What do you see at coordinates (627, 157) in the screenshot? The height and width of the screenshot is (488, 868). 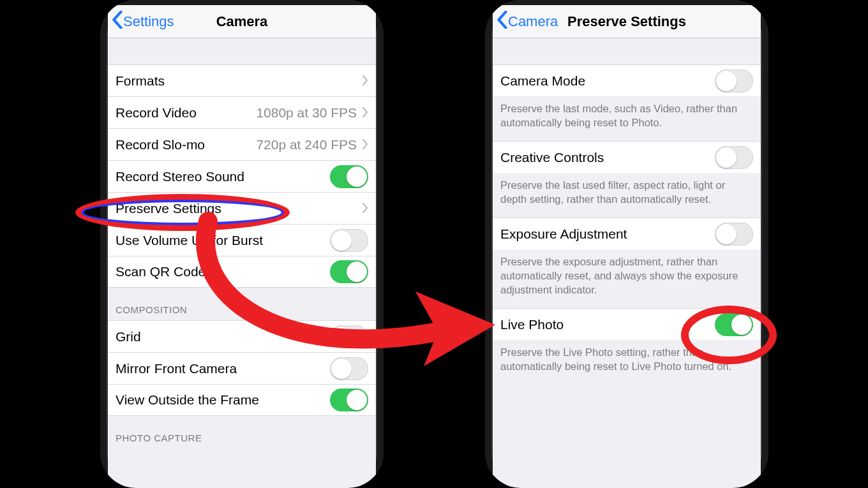 I see `row-creative-controls: Creative Controls` at bounding box center [627, 157].